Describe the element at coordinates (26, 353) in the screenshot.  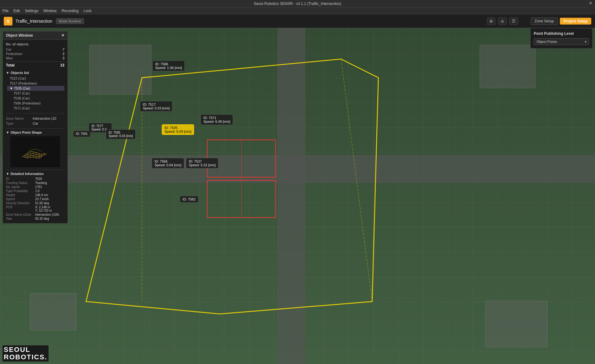
I see `seoul-robotics-logo: SEOUL ROBOTICS.` at that location.